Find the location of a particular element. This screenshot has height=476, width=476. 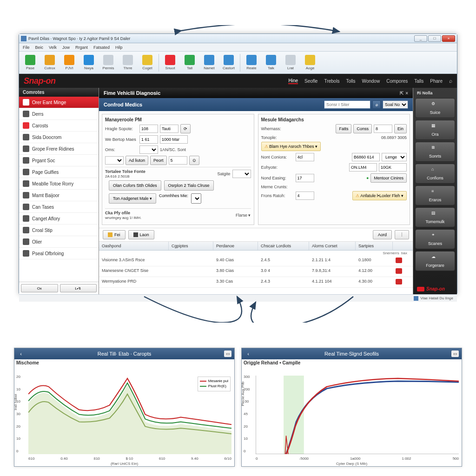

bar-btn-1: Fei is located at coordinates (114, 235).